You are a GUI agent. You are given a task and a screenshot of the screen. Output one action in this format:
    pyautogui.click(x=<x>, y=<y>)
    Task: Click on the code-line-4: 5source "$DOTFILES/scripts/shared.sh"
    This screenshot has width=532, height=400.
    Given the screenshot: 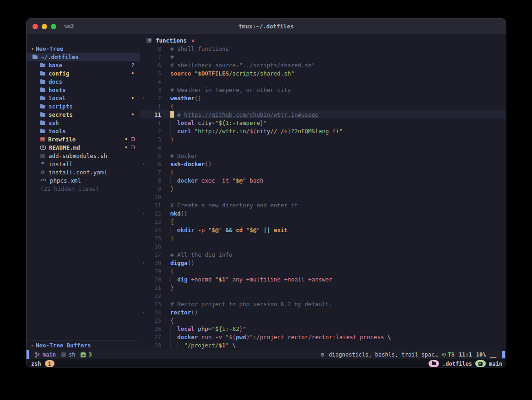 What is the action you would take?
    pyautogui.click(x=323, y=73)
    